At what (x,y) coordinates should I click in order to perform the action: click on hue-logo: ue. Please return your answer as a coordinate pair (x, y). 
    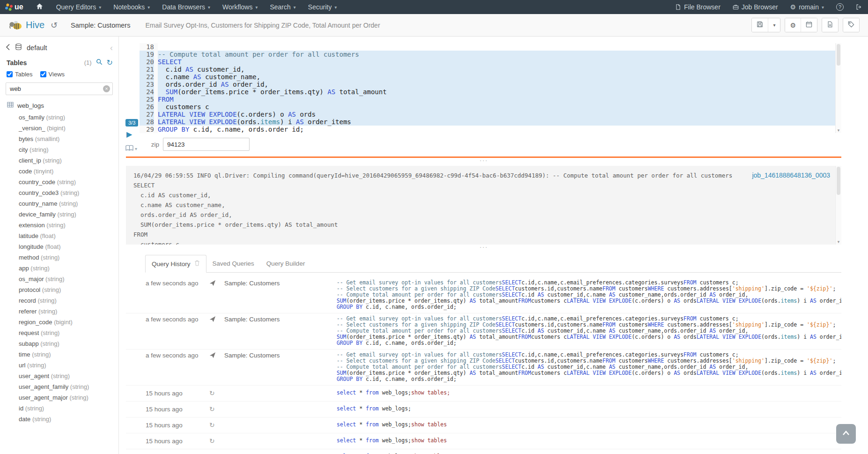
    Looking at the image, I should click on (15, 7).